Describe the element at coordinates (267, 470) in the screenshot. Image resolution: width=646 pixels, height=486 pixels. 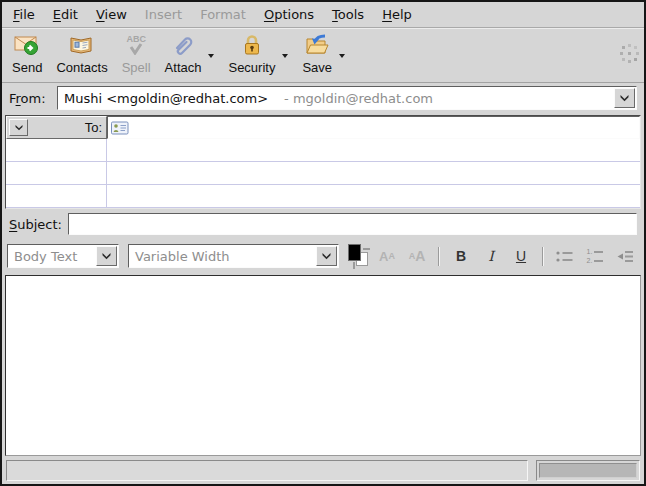
I see `status-message-area` at that location.